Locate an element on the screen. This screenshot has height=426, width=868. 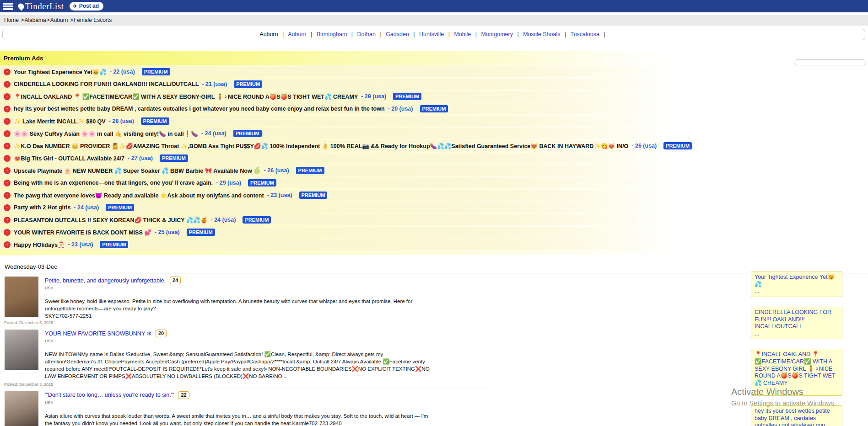
breadcrumb: Home >Alabama>Auburn >Female Escorts is located at coordinates (434, 20).